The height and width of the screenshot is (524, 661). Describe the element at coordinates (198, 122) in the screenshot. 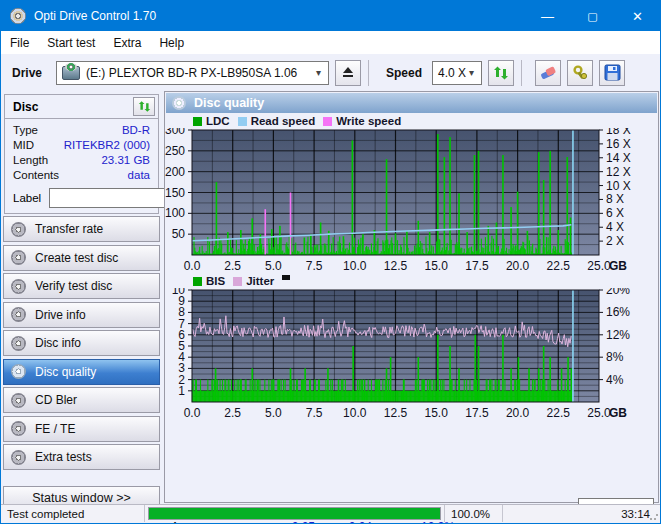

I see `ldc-legend-swatch` at that location.